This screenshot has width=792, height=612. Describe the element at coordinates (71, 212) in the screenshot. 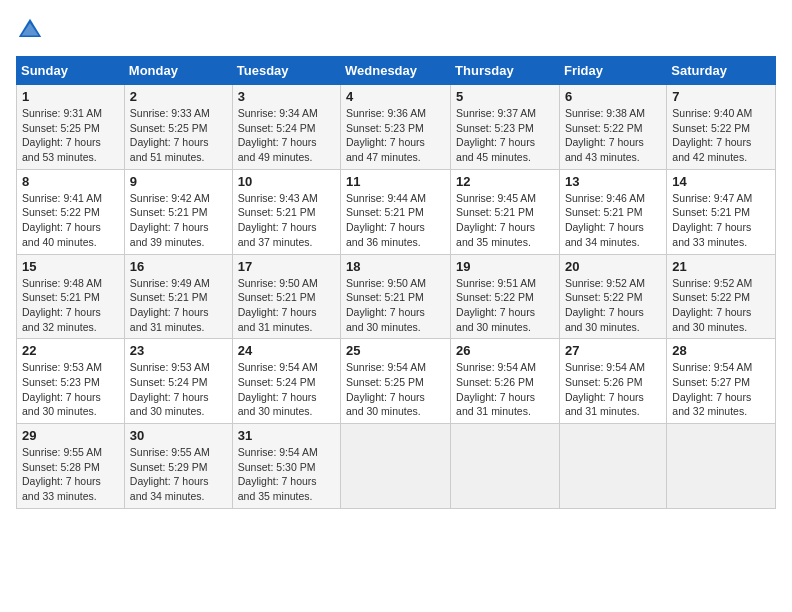

I see `calendar-cell: 8Sunrise: 9:41 AMSunset: 5:22 PMDaylight…` at that location.